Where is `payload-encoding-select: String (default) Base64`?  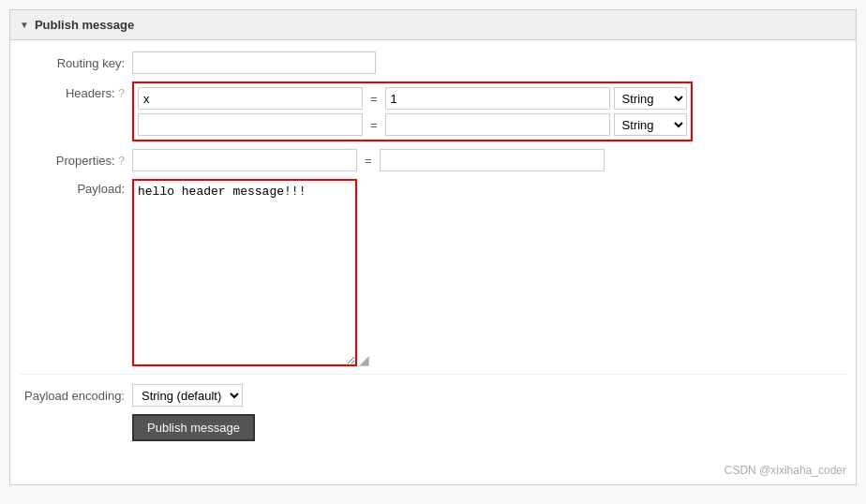
payload-encoding-select: String (default) Base64 is located at coordinates (187, 395).